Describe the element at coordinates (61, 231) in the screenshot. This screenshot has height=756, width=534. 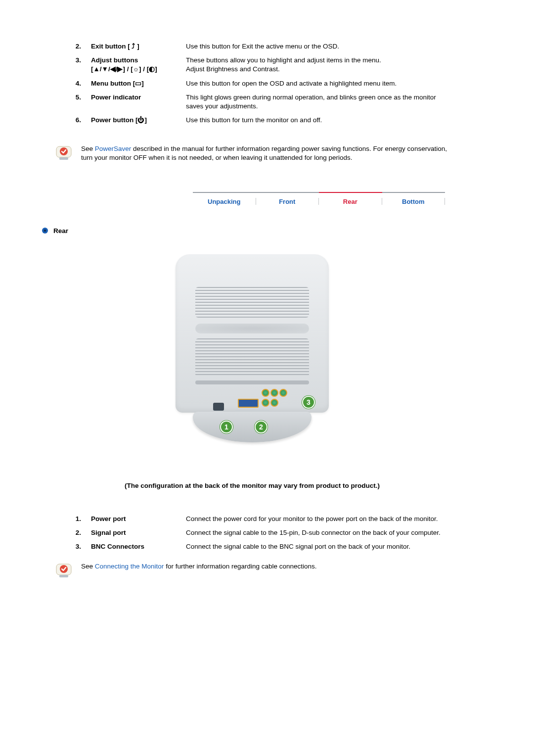
I see `section-title: Rear` at that location.